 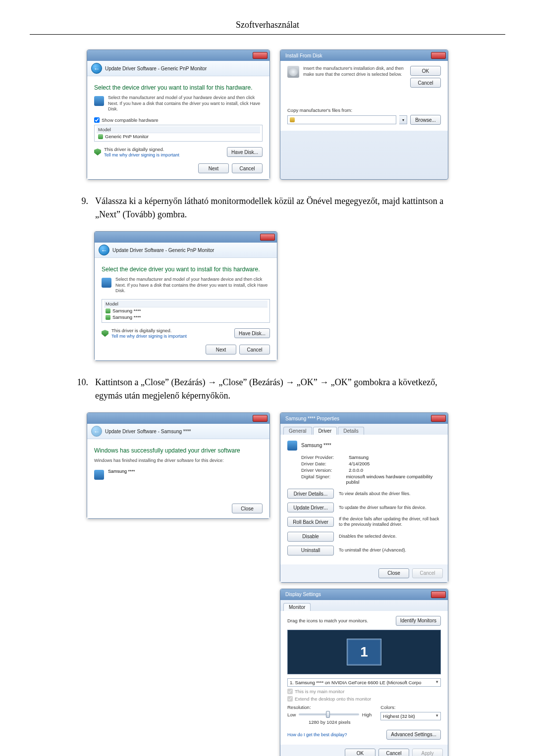 What do you see at coordinates (81, 389) in the screenshot?
I see `step-number: 10.` at bounding box center [81, 389].